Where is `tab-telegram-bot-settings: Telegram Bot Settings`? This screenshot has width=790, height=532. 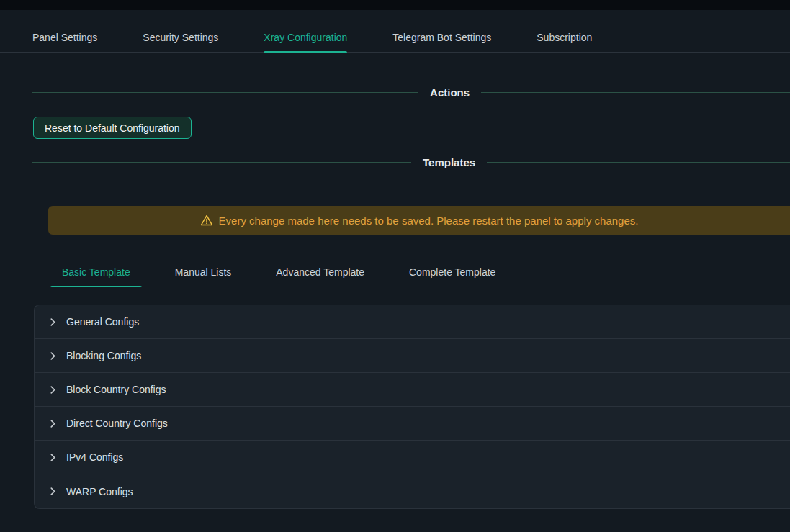
tab-telegram-bot-settings: Telegram Bot Settings is located at coordinates (442, 37).